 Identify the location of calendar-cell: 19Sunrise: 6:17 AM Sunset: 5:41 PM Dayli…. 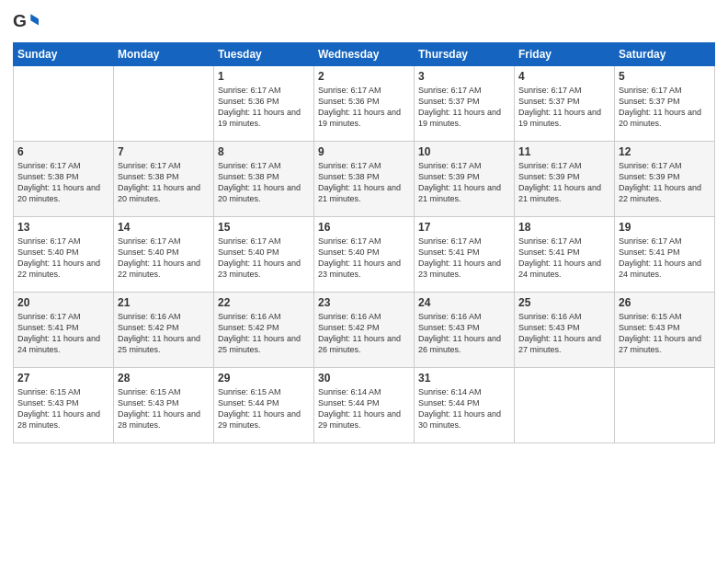
(665, 255).